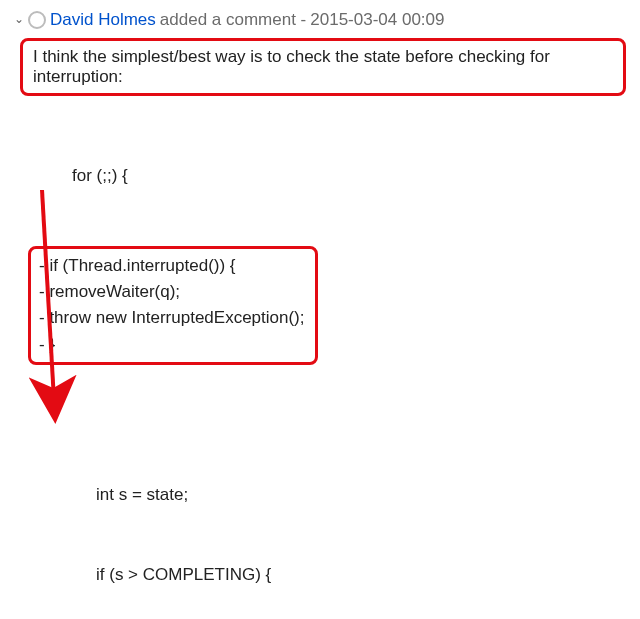  What do you see at coordinates (172, 266) in the screenshot?
I see `diff-removed-line: - if (Thread.interrupted()) {` at bounding box center [172, 266].